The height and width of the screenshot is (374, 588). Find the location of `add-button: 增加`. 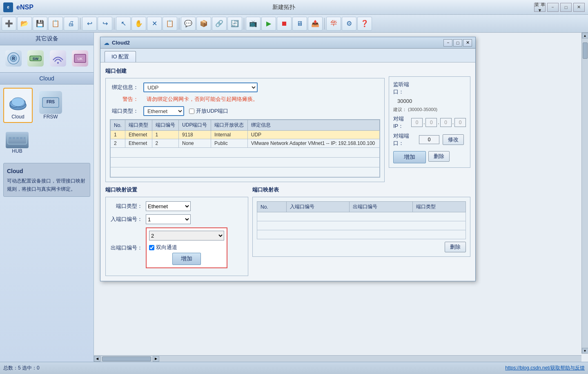

add-button: 增加 is located at coordinates (410, 157).